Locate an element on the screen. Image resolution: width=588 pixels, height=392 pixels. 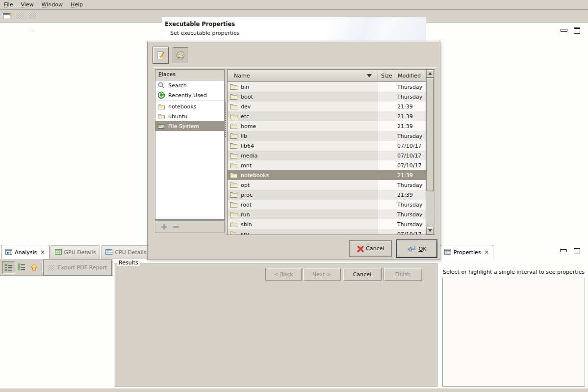
analysis-guided-view-icon is located at coordinates (22, 267).